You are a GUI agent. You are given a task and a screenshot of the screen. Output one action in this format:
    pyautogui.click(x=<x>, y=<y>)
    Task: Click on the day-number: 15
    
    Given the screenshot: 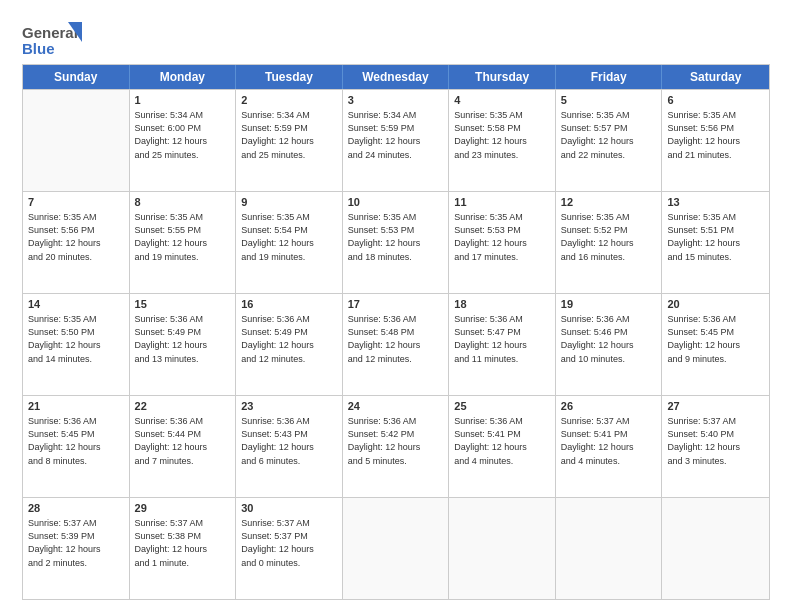 What is the action you would take?
    pyautogui.click(x=183, y=304)
    